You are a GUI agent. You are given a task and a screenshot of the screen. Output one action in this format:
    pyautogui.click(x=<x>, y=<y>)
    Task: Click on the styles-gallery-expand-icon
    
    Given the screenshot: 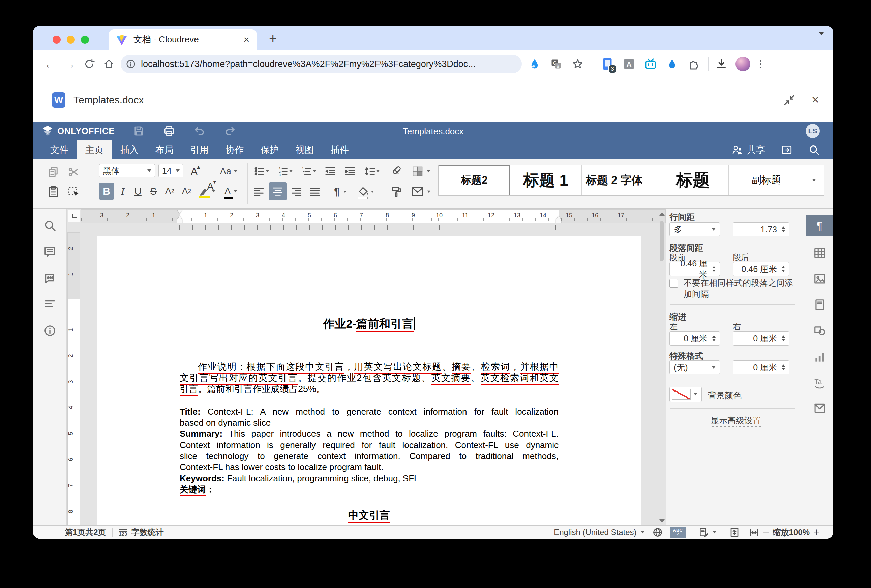 What is the action you would take?
    pyautogui.click(x=814, y=181)
    